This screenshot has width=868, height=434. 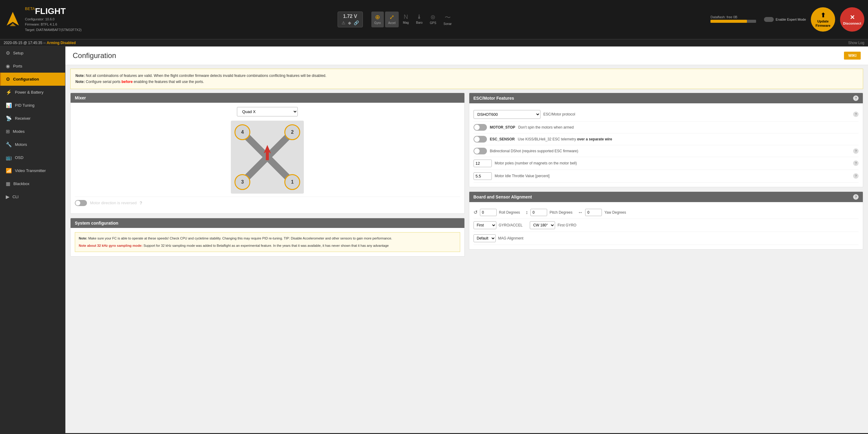 What do you see at coordinates (856, 114) in the screenshot?
I see `protocol-help-icon: ?` at bounding box center [856, 114].